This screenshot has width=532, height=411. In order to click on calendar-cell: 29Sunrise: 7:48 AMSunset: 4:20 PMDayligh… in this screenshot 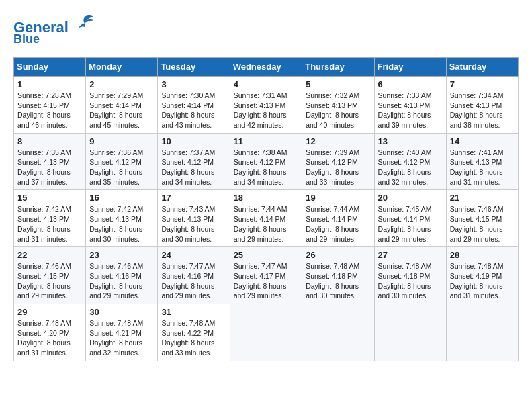, I will do `click(50, 332)`.